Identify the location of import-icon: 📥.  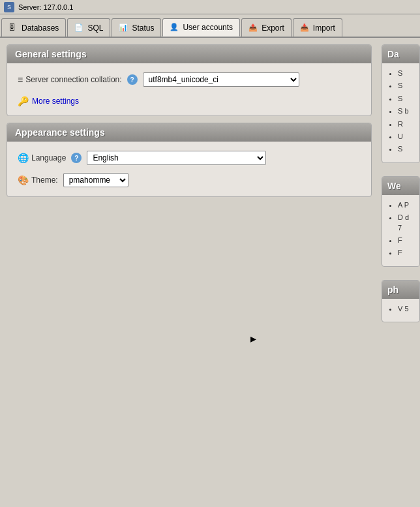
(305, 28).